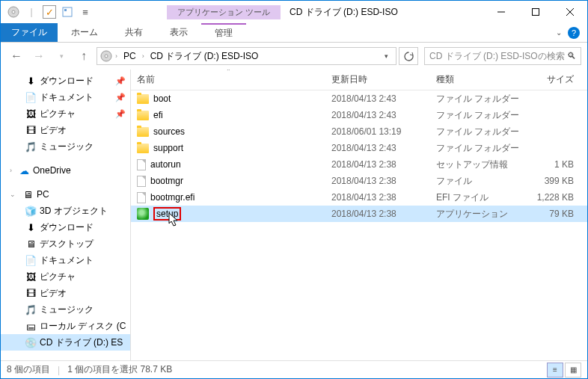 The image size is (588, 379). What do you see at coordinates (359, 115) in the screenshot?
I see `file-row: efi2018/04/13 2:43ファイル フォルダー` at bounding box center [359, 115].